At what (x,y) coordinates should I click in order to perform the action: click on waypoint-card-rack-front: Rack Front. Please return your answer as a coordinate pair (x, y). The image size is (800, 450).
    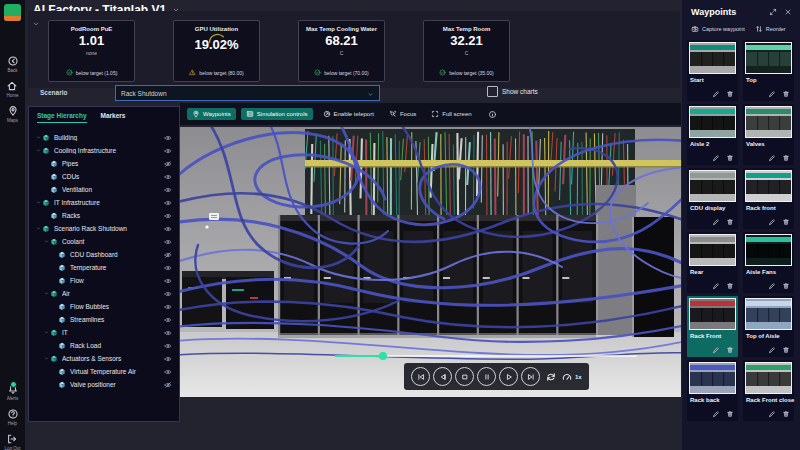
    Looking at the image, I should click on (712, 326).